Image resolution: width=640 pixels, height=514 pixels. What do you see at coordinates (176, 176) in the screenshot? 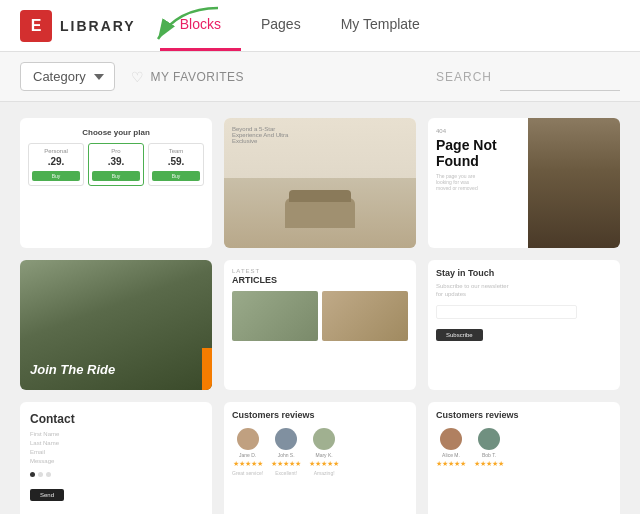
I see `plan-btn-team: Buy` at bounding box center [176, 176].